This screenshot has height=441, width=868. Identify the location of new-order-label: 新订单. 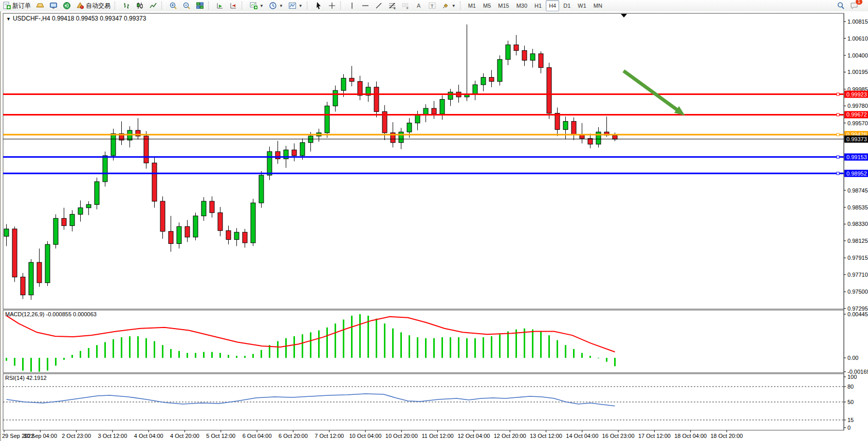
(22, 6).